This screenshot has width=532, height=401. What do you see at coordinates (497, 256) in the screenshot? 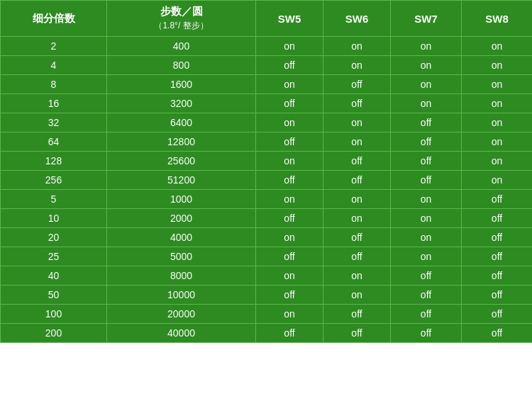
I see `cell-sw8-row11: off` at bounding box center [497, 256].